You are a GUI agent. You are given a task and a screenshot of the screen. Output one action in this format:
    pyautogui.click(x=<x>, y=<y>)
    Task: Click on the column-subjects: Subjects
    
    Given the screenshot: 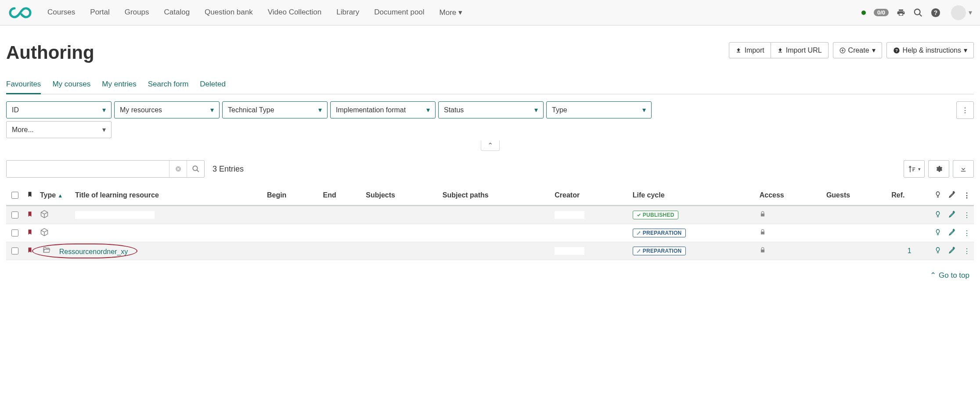 What is the action you would take?
    pyautogui.click(x=400, y=196)
    